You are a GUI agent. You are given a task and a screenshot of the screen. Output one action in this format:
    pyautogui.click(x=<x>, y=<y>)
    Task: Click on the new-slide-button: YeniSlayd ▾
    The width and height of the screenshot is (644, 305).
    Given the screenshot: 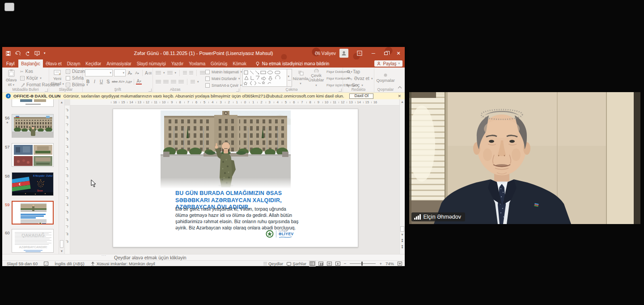 What is the action you would take?
    pyautogui.click(x=57, y=78)
    